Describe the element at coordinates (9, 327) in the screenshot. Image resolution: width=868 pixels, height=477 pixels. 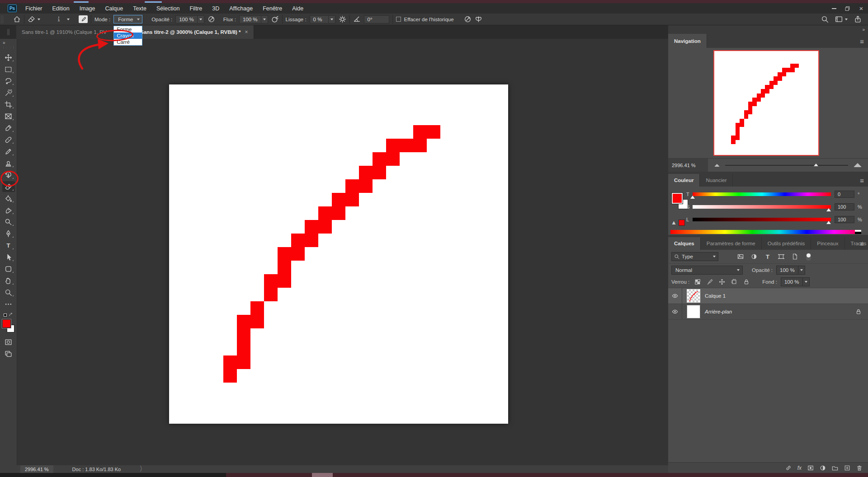
I see `color-swatches` at that location.